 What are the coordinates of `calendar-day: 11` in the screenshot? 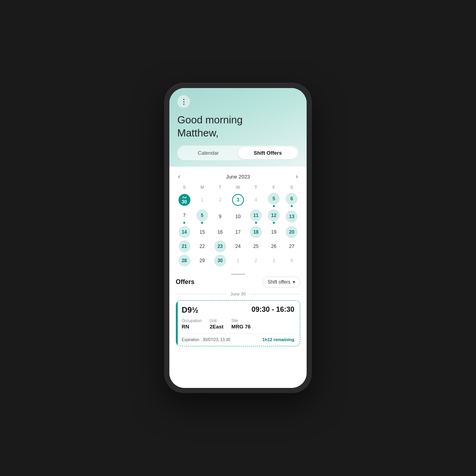 It's located at (256, 215).